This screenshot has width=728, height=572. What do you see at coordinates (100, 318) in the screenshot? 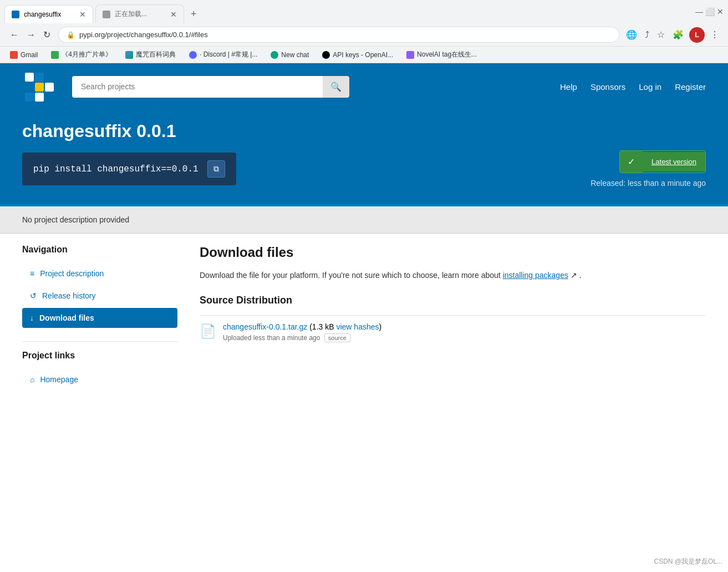
I see `sidebar-item-download-files: ↓ Download files` at bounding box center [100, 318].